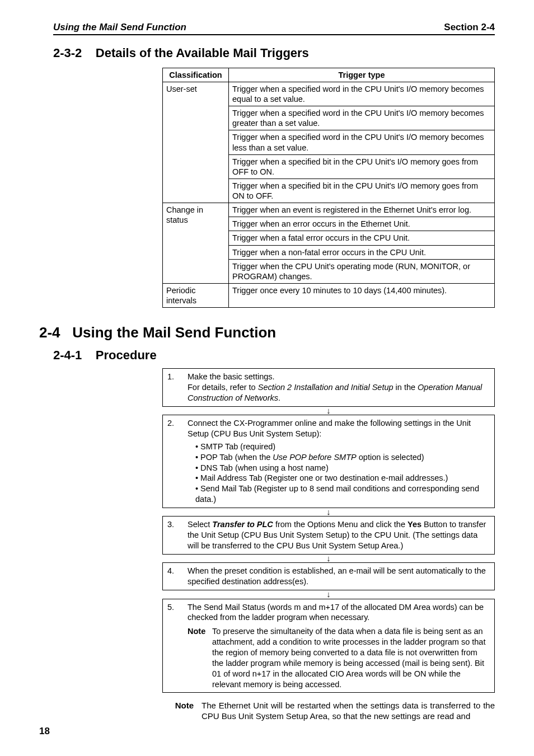  What do you see at coordinates (362, 224) in the screenshot?
I see `cell-trigger: Trigger when an error occurs in the Ethe…` at bounding box center [362, 224].